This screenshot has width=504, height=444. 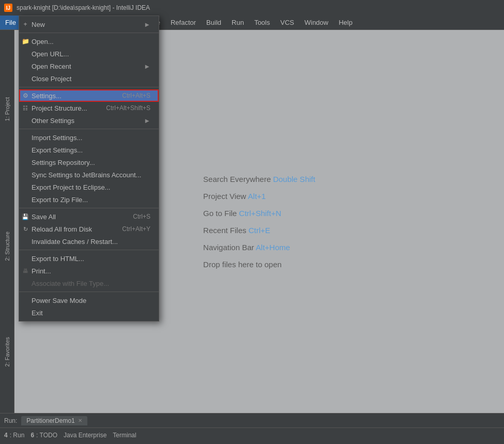 I want to click on submenu-arrow-recent: ►, so click(x=147, y=66).